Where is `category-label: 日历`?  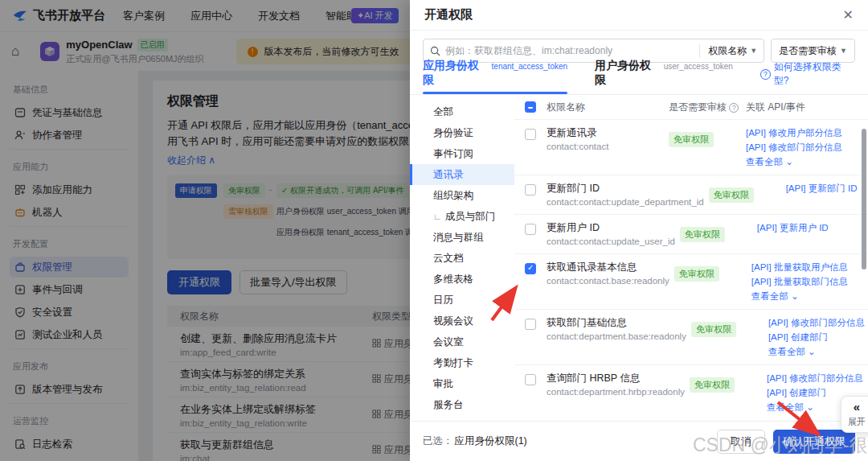
category-label: 日历 is located at coordinates (444, 301).